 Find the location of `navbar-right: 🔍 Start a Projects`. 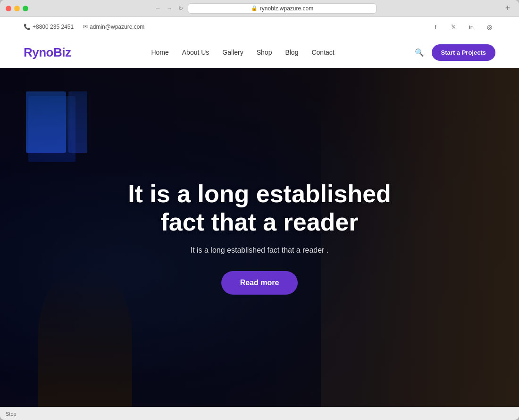

navbar-right: 🔍 Start a Projects is located at coordinates (455, 53).